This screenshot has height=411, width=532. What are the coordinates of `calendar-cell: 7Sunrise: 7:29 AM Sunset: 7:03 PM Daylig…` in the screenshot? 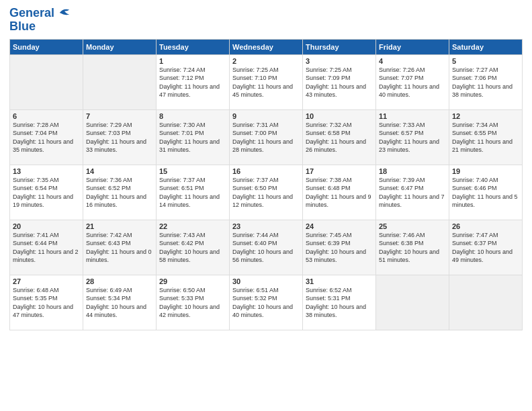 It's located at (120, 137).